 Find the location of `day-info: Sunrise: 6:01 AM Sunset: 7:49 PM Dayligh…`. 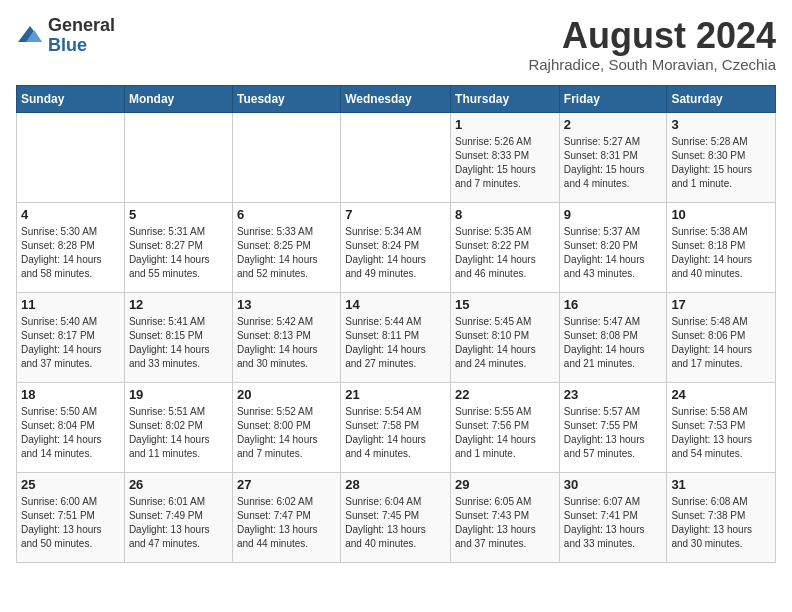

day-info: Sunrise: 6:01 AM Sunset: 7:49 PM Dayligh… is located at coordinates (178, 523).